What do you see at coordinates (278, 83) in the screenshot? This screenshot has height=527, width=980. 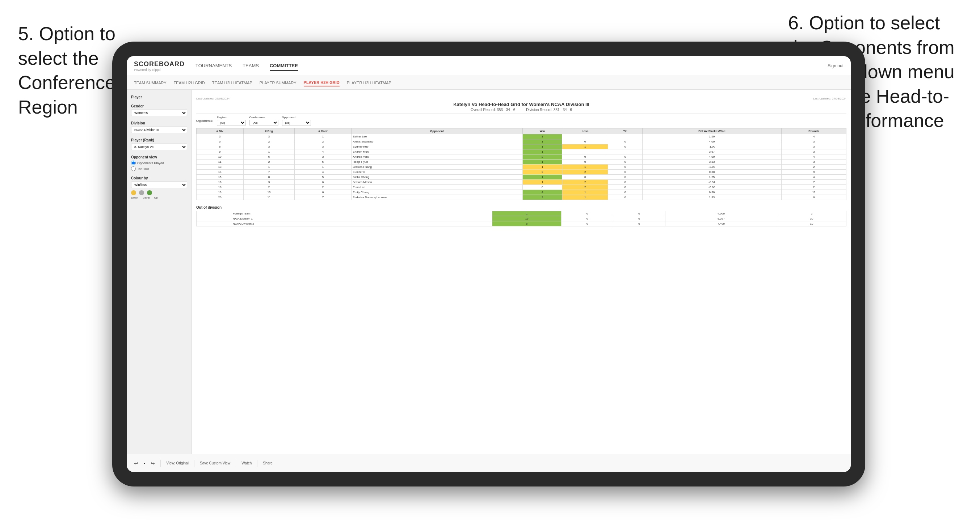 I see `subnav-player-summary: PLAYER SUMMARY` at bounding box center [278, 83].